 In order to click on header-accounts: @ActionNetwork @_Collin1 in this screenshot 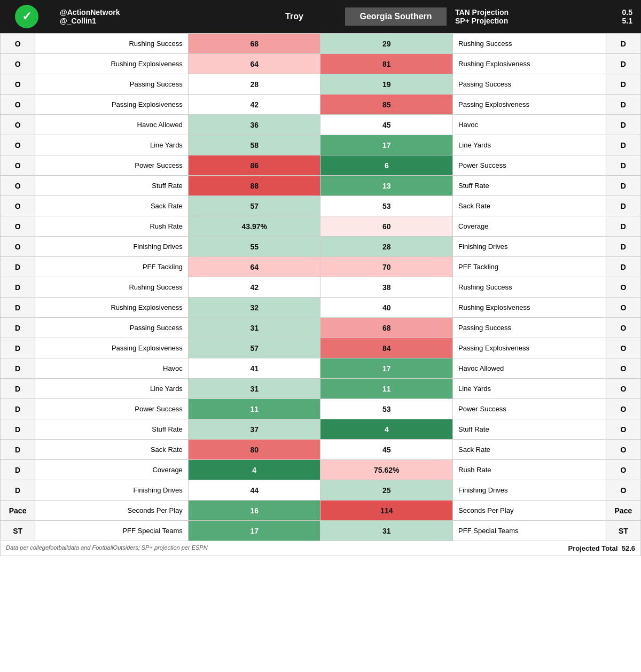, I will do `click(148, 17)`.